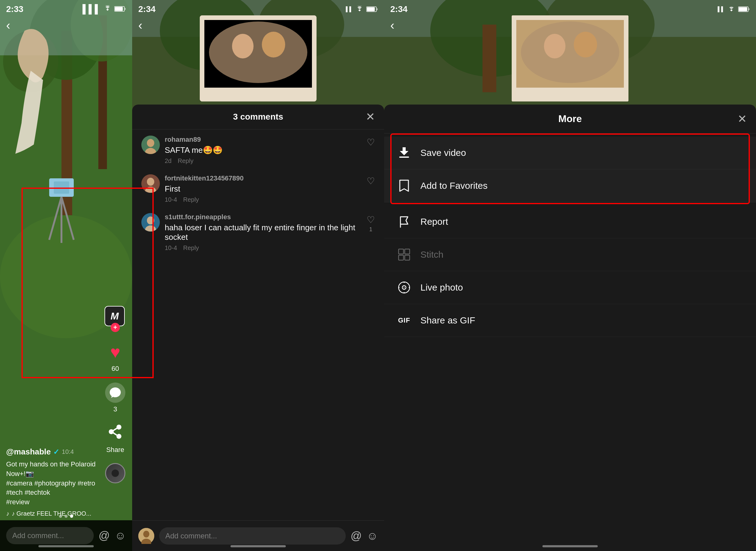 Image resolution: width=756 pixels, height=551 pixels. What do you see at coordinates (115, 398) in the screenshot?
I see `comment-button: 3` at bounding box center [115, 398].